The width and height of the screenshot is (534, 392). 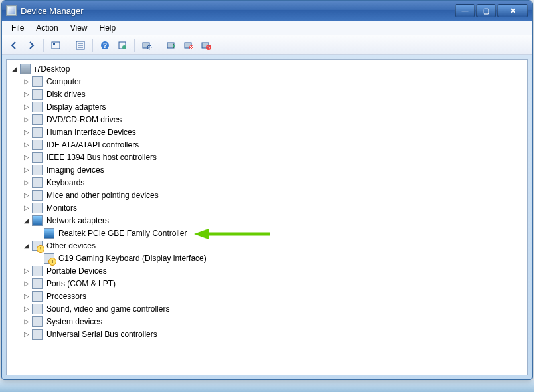 What do you see at coordinates (31, 45) in the screenshot?
I see `forward-button` at bounding box center [31, 45].